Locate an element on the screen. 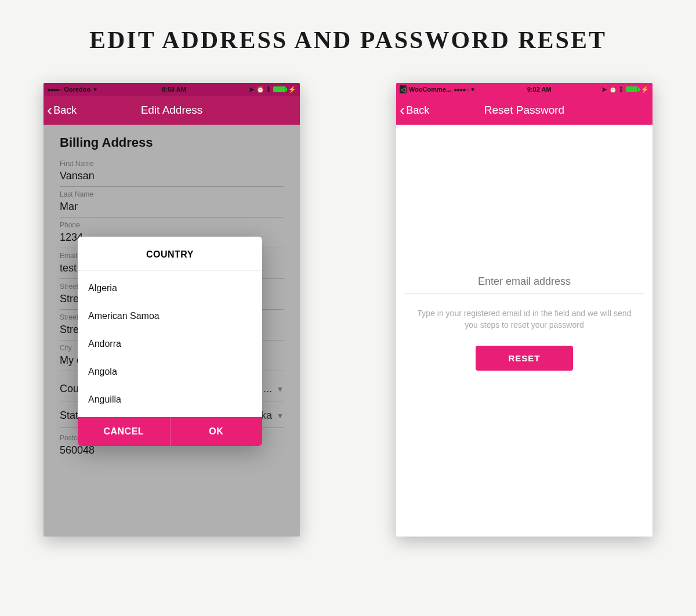 The width and height of the screenshot is (696, 616). country-option: American Samoa is located at coordinates (170, 316).